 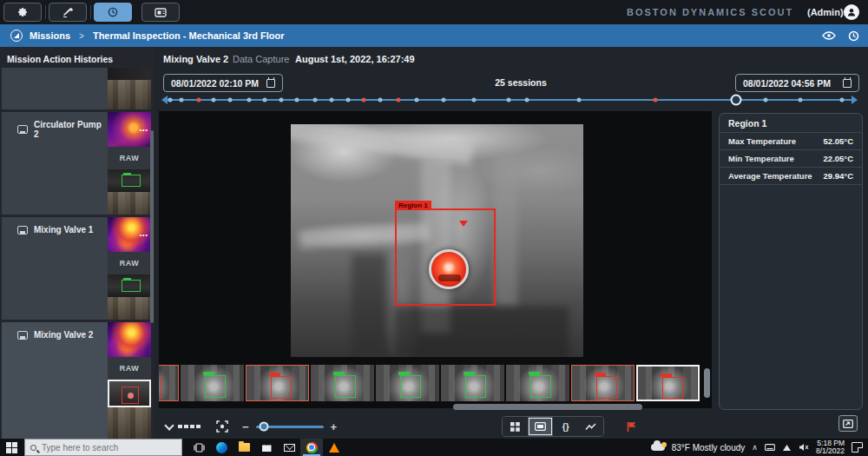 I want to click on code-view-button: {}, so click(x=566, y=426).